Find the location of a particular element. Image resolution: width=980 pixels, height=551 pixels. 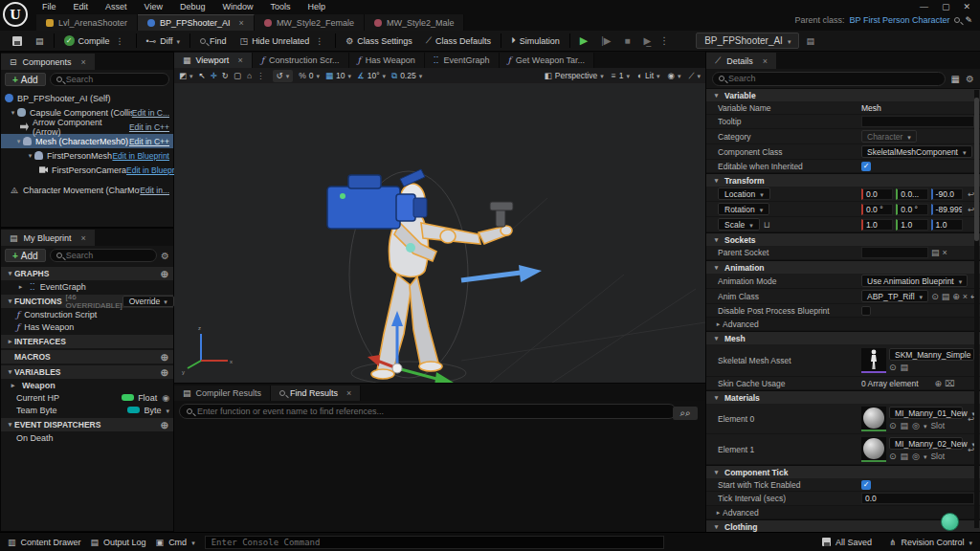

tab-mw-style2-male: MW_Style2_Male is located at coordinates (415, 23).